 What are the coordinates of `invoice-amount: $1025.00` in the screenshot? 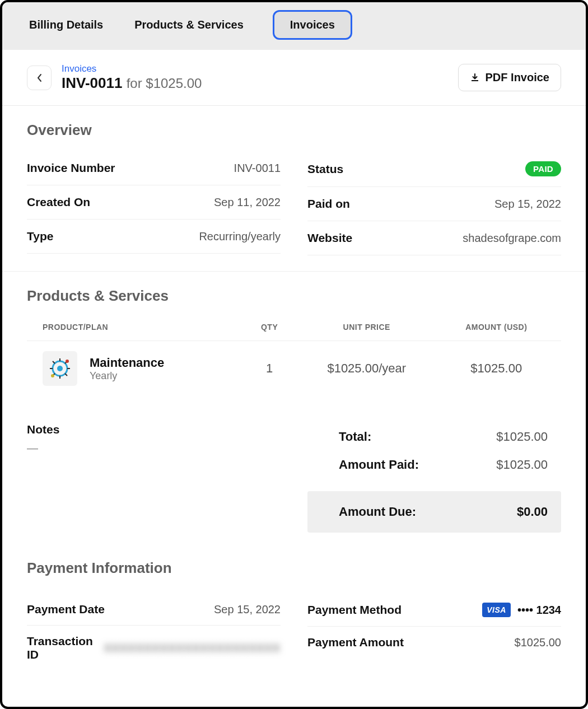 It's located at (174, 83).